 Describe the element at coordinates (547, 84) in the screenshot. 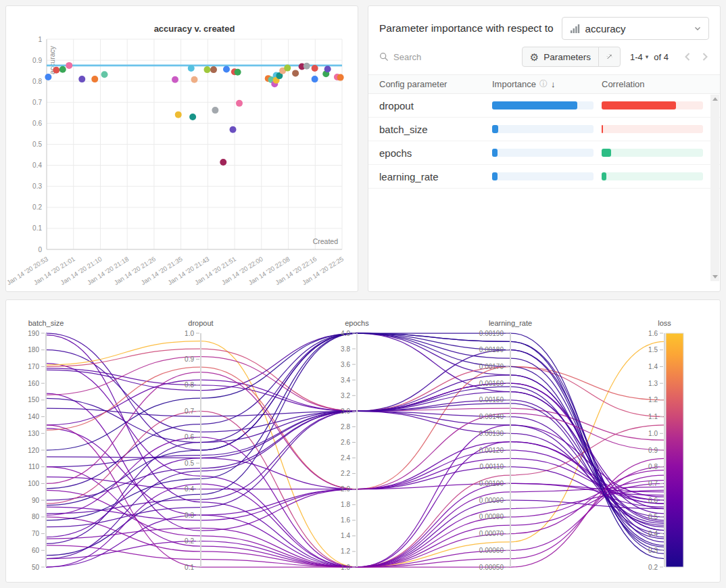

I see `column-header-importance: Importance ⓘ ↓` at that location.